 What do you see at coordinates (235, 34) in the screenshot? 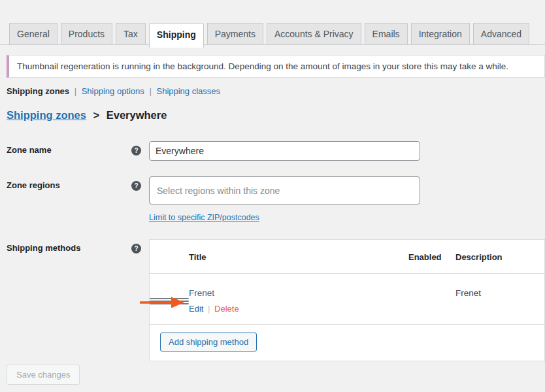
I see `tab-payments: Payments` at bounding box center [235, 34].